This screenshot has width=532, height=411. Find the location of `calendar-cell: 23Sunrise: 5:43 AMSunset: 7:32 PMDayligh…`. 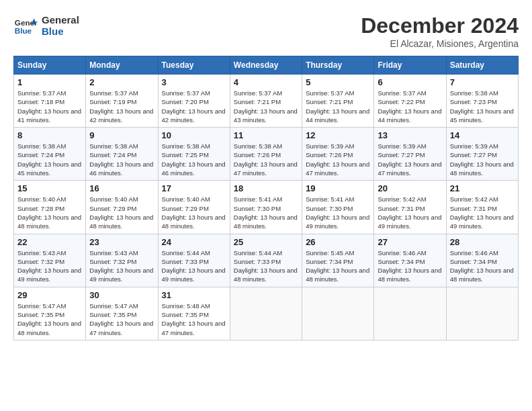

calendar-cell: 23Sunrise: 5:43 AMSunset: 7:32 PMDayligh… is located at coordinates (122, 261).